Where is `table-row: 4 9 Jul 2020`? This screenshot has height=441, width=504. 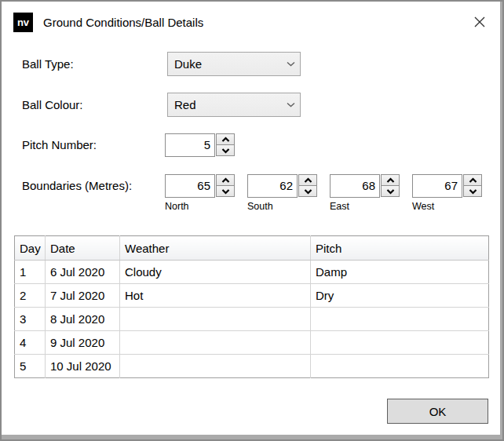 table-row: 4 9 Jul 2020 is located at coordinates (252, 343).